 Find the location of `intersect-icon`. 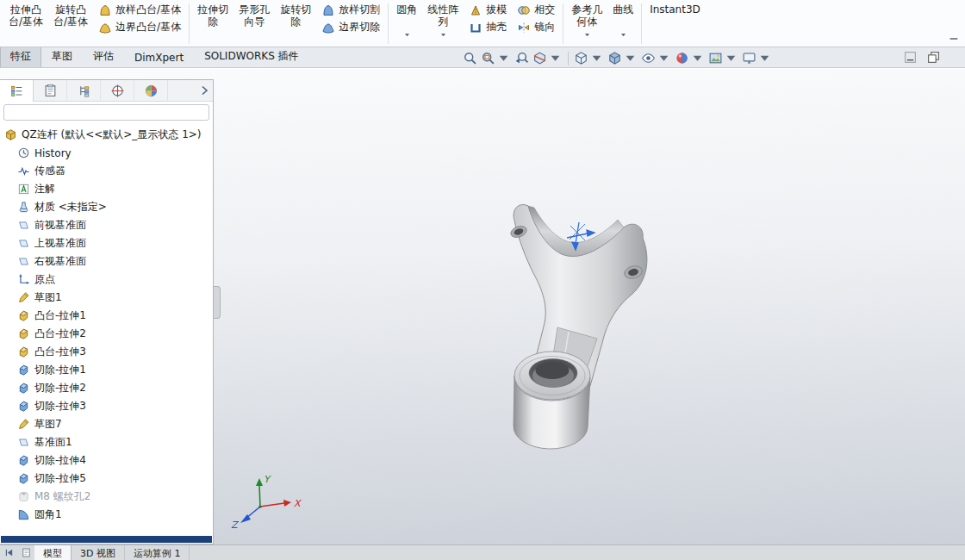

intersect-icon is located at coordinates (524, 10).